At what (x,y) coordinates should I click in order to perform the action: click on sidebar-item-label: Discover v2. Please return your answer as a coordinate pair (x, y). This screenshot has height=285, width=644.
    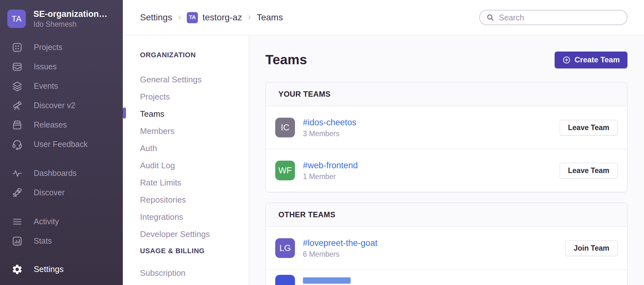
    Looking at the image, I should click on (55, 106).